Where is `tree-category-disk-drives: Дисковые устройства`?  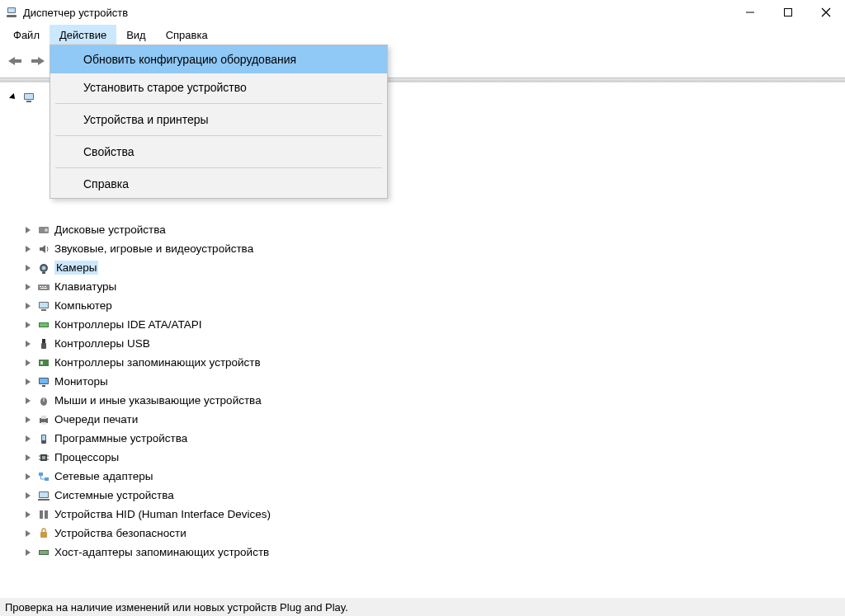 tree-category-disk-drives: Дисковые устройства is located at coordinates (432, 229).